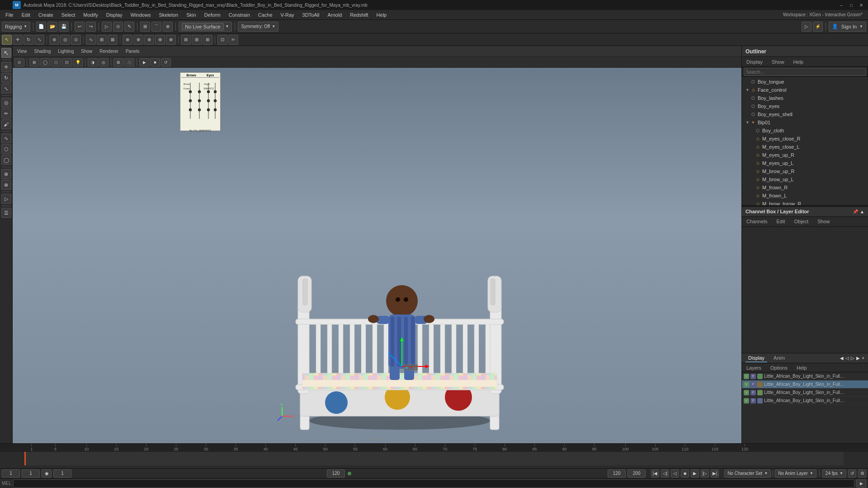  What do you see at coordinates (138, 40) in the screenshot?
I see `misc2-btn: ⊕` at bounding box center [138, 40].